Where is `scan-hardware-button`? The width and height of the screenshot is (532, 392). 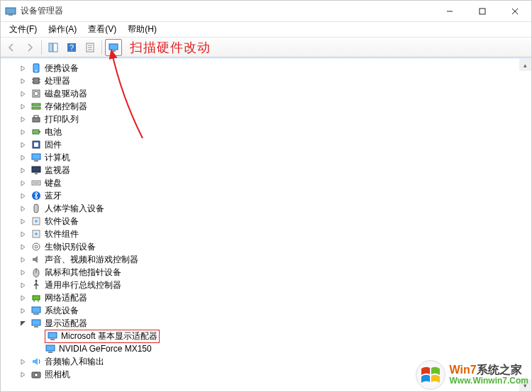
scan-hardware-button is located at coordinates (113, 47).